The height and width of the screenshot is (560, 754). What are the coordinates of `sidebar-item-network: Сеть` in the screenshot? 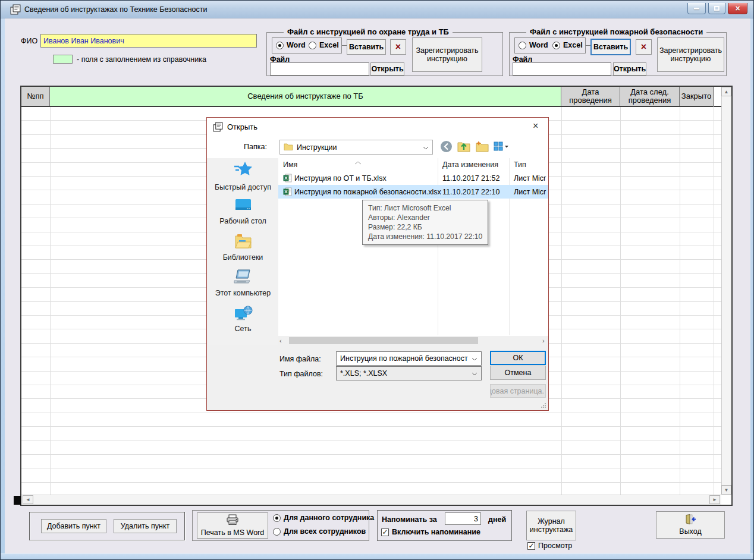 It's located at (243, 319).